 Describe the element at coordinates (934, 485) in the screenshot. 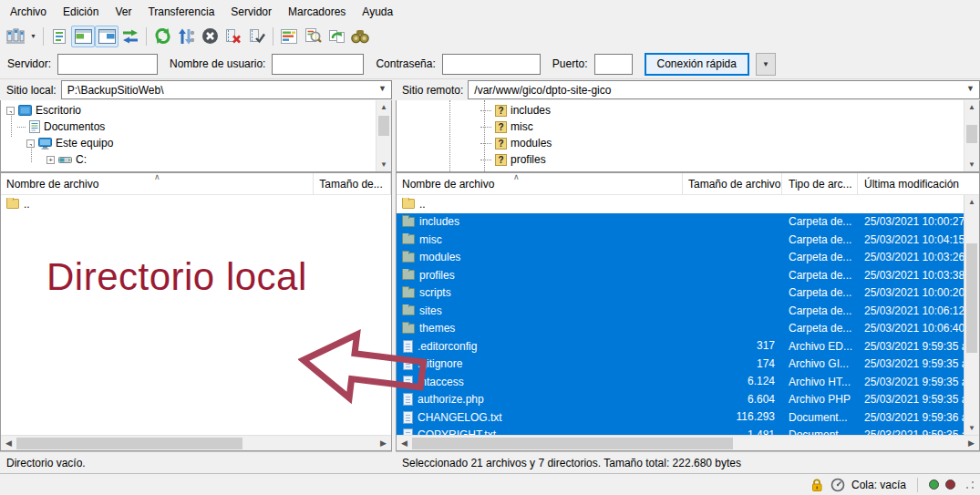

I see `green-indicator-icon` at that location.